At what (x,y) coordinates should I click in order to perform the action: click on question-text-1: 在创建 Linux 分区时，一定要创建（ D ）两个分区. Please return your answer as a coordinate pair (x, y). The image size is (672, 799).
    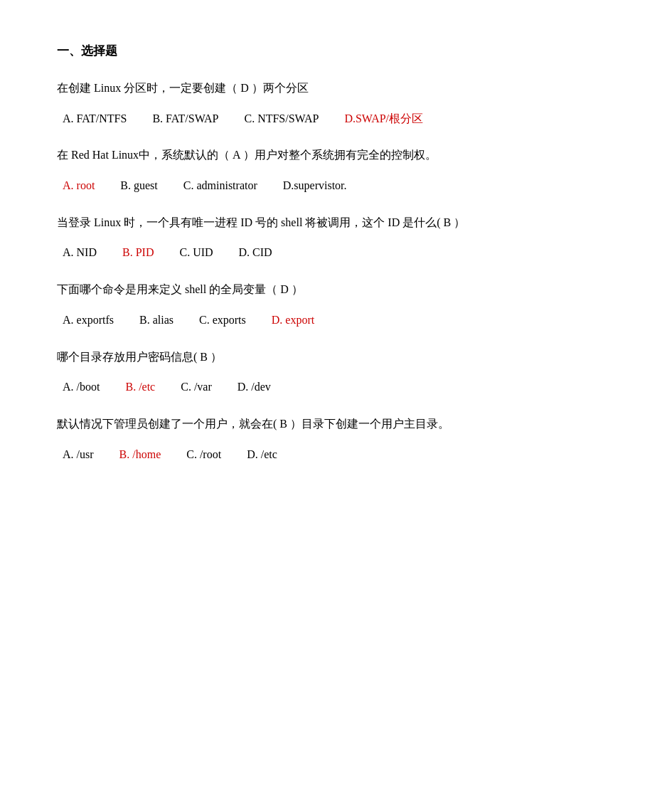
    Looking at the image, I should click on (336, 88).